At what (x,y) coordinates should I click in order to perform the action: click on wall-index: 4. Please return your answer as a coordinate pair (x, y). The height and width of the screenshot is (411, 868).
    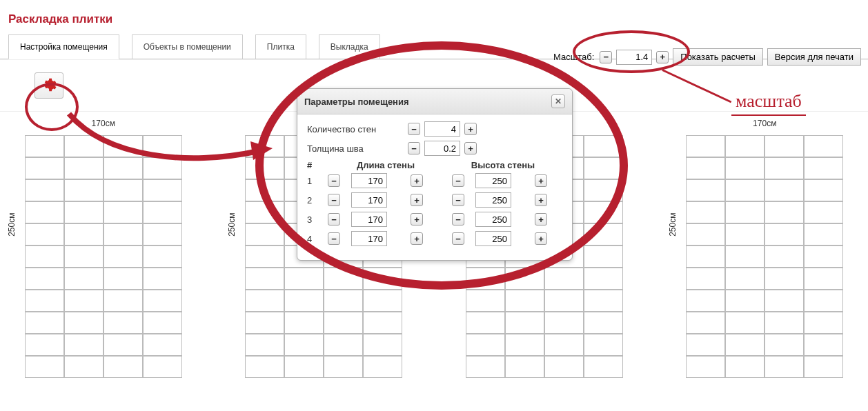
    Looking at the image, I should click on (315, 239).